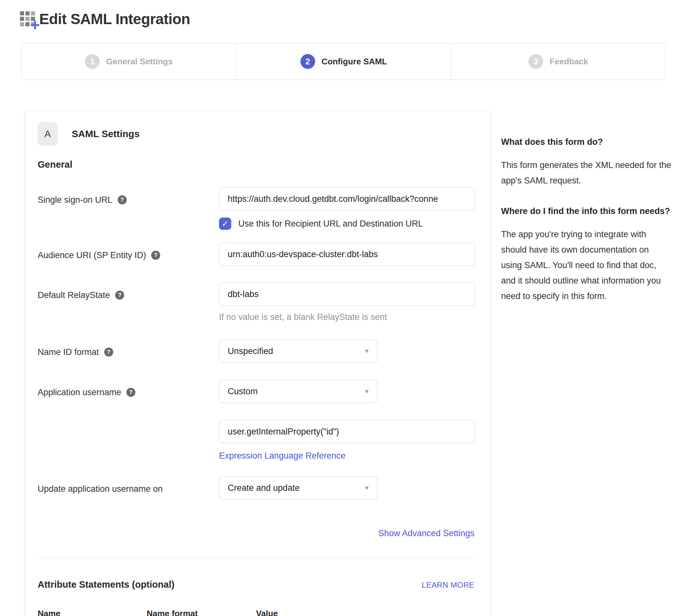 This screenshot has height=616, width=687. Describe the element at coordinates (354, 62) in the screenshot. I see `step-label: Configure SAML` at that location.